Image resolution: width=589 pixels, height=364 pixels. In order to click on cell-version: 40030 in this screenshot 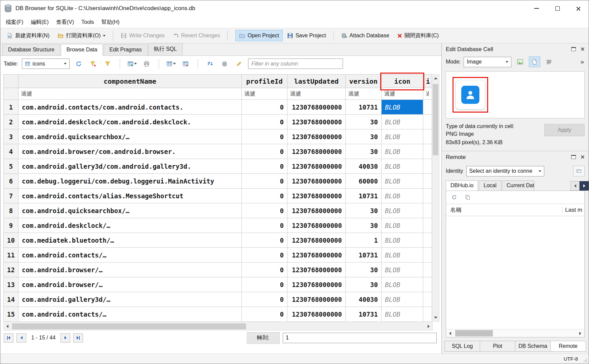, I will do `click(364, 299)`.